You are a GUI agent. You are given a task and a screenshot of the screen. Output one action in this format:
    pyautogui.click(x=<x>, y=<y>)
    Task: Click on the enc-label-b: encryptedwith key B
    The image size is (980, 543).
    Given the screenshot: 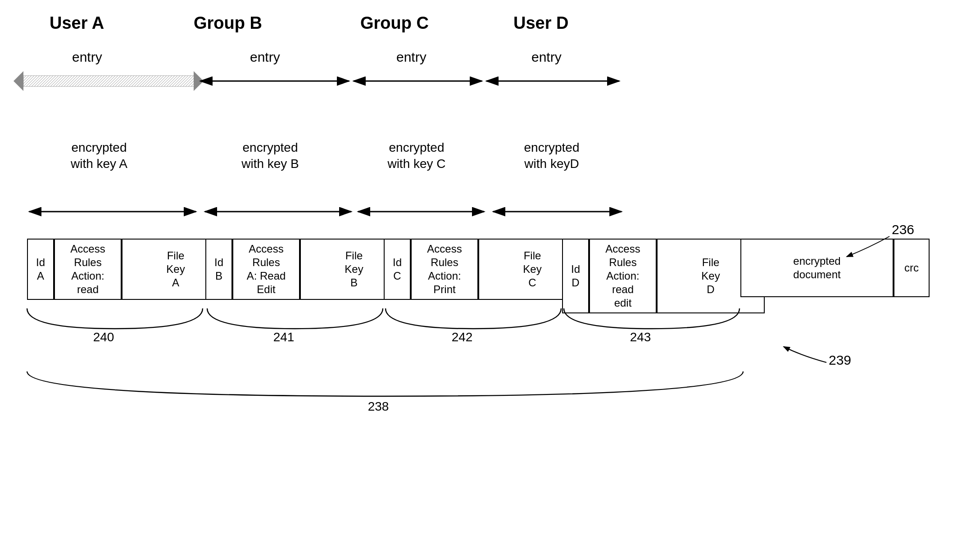 What is the action you would take?
    pyautogui.click(x=270, y=156)
    